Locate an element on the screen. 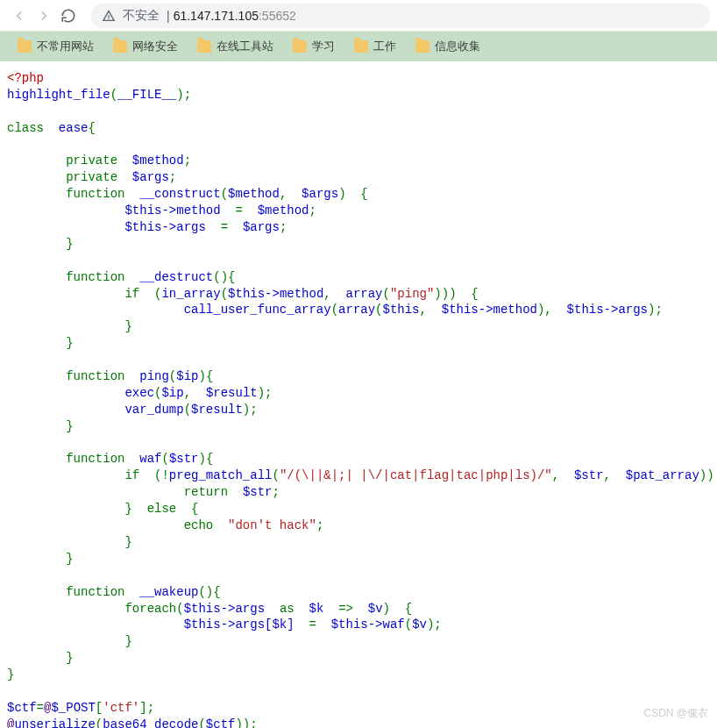 This screenshot has width=717, height=728. bookmark-item: 网络安全 is located at coordinates (146, 46).